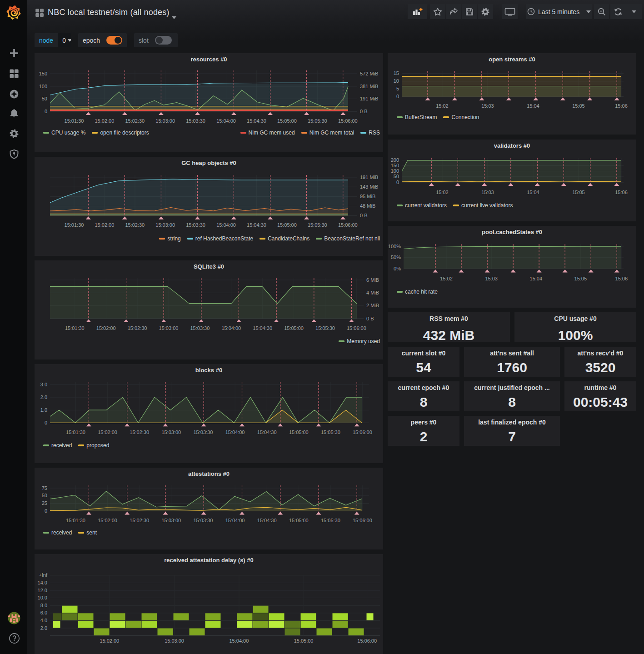 The image size is (644, 654). I want to click on svg-text: 14.0, so click(43, 583).